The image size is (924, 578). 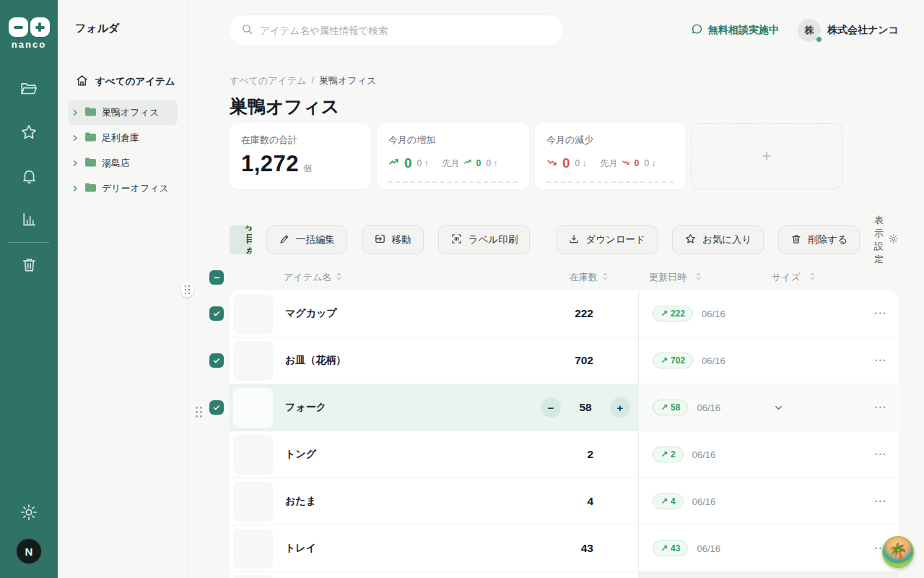 I want to click on folder-item-ashikaga: 足利倉庫, so click(x=123, y=137).